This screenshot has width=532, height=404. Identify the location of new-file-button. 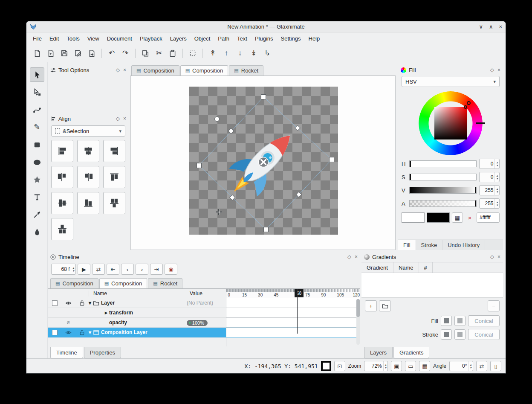
(37, 53).